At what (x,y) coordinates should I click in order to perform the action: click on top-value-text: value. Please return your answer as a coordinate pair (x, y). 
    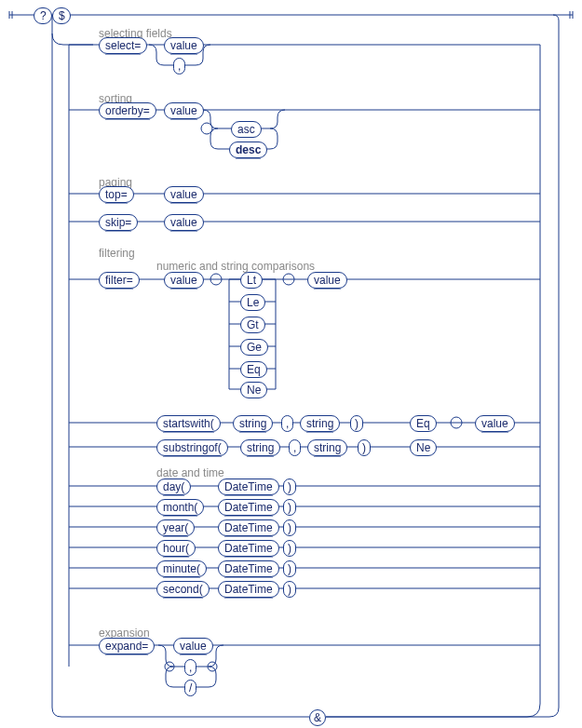
    Looking at the image, I should click on (184, 195).